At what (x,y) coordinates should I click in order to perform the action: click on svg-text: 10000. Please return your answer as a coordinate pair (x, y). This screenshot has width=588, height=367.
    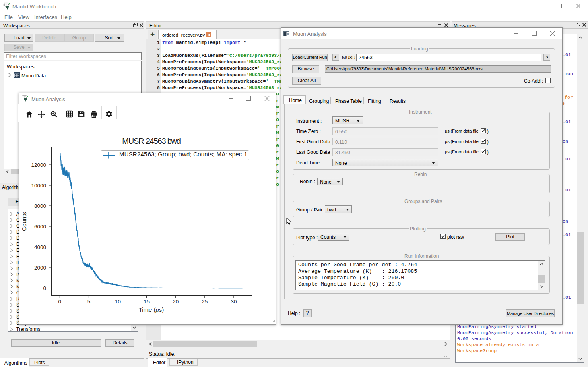
    Looking at the image, I should click on (39, 185).